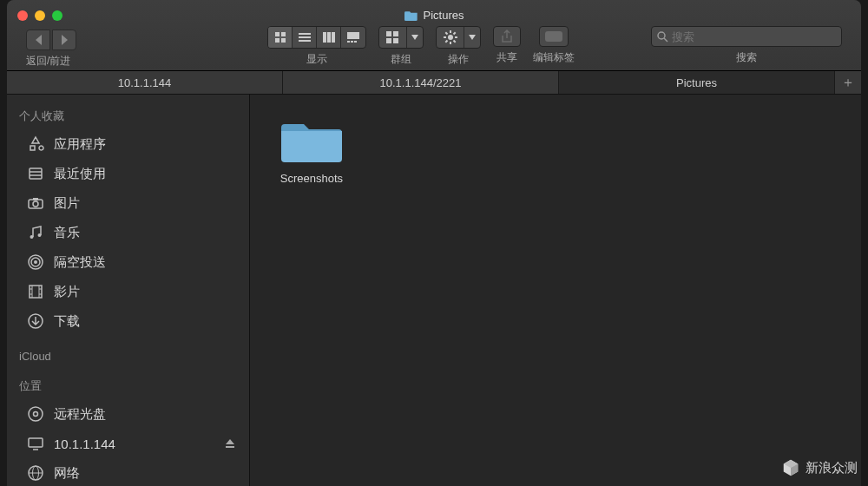 The height and width of the screenshot is (486, 868). I want to click on sidebar-item-recents: 最近使用, so click(128, 174).